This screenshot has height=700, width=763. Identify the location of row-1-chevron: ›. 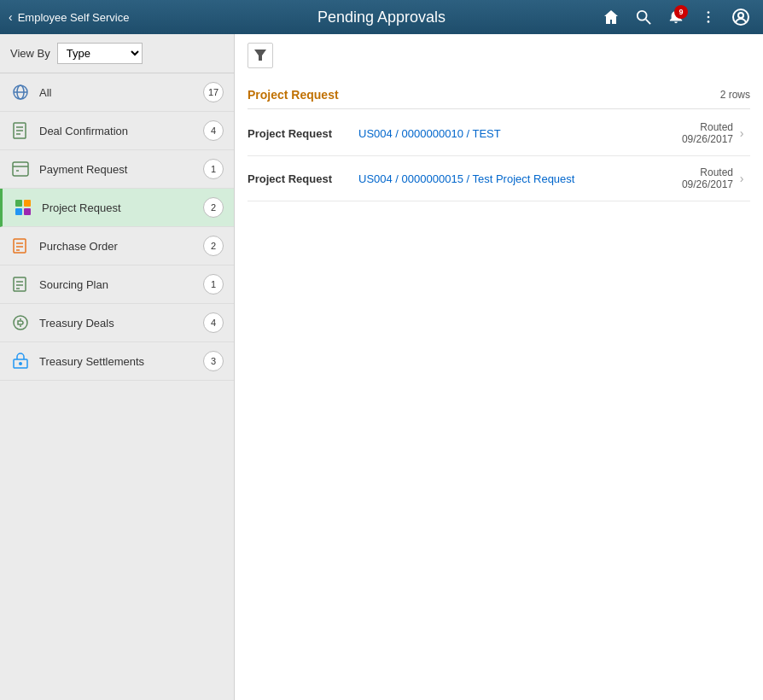
(742, 178).